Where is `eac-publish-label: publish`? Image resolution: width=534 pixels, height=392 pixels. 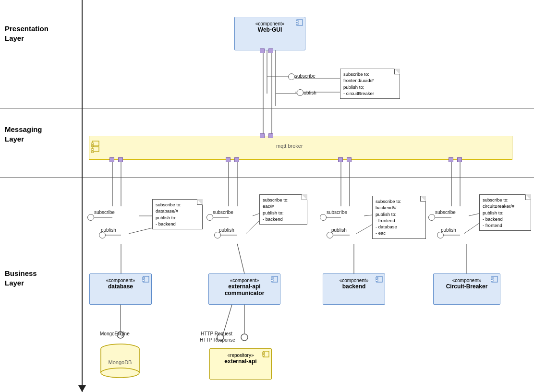
eac-publish-label: publish is located at coordinates (227, 230).